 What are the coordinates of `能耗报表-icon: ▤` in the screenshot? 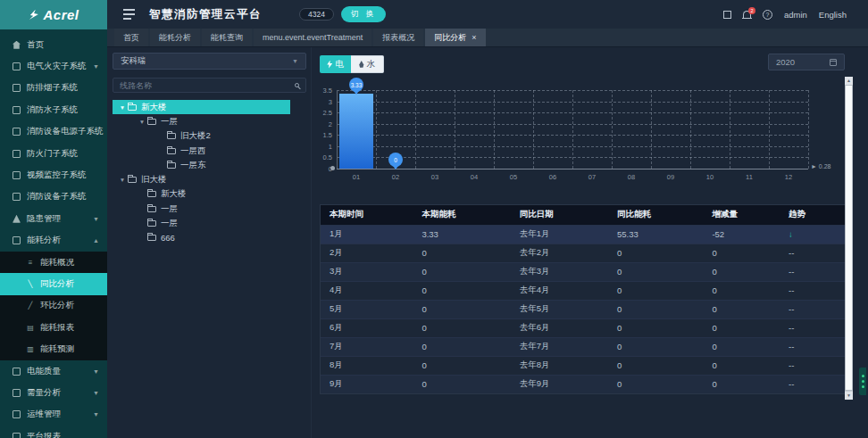 It's located at (30, 328).